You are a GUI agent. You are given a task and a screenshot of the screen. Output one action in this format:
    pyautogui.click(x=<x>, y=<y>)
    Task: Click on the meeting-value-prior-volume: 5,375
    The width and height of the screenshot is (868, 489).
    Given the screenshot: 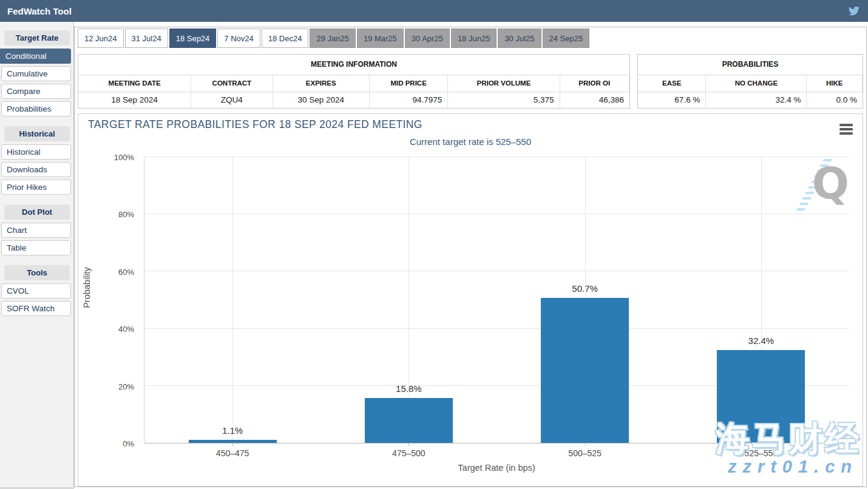 What is the action you would take?
    pyautogui.click(x=504, y=100)
    